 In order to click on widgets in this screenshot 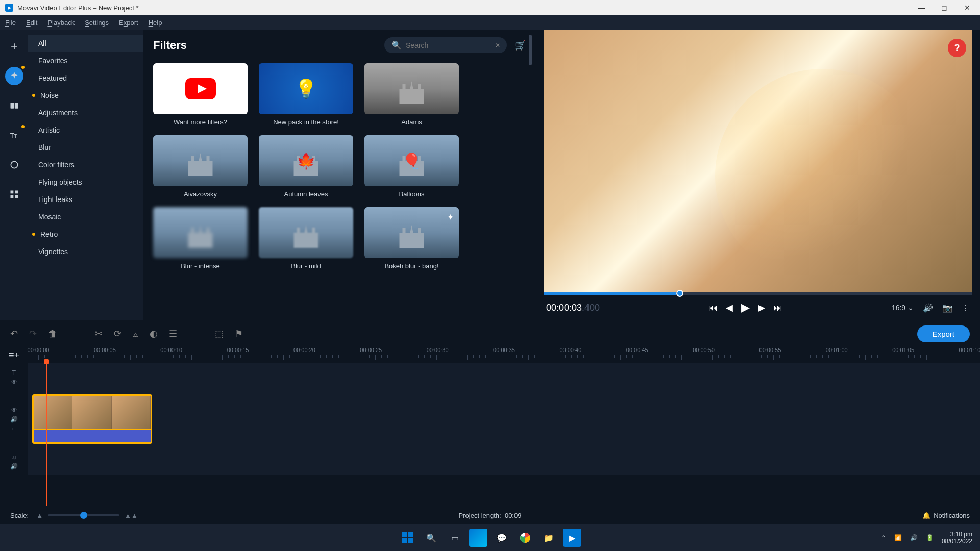, I will do `click(478, 538)`.